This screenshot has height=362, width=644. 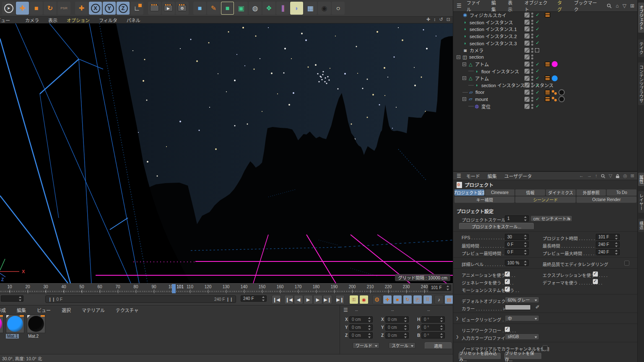 I want to click on material-menu-5: テクスチャ, so click(x=127, y=310).